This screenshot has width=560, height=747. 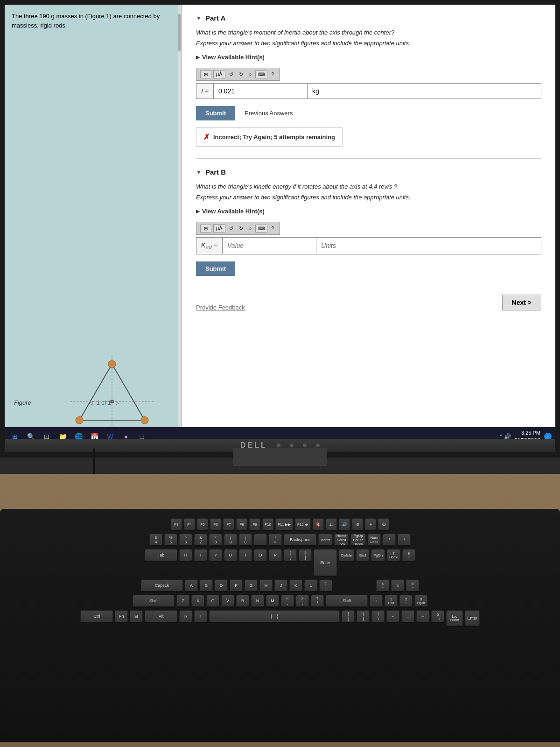 What do you see at coordinates (331, 525) in the screenshot?
I see `key-vol-down: 🔉` at bounding box center [331, 525].